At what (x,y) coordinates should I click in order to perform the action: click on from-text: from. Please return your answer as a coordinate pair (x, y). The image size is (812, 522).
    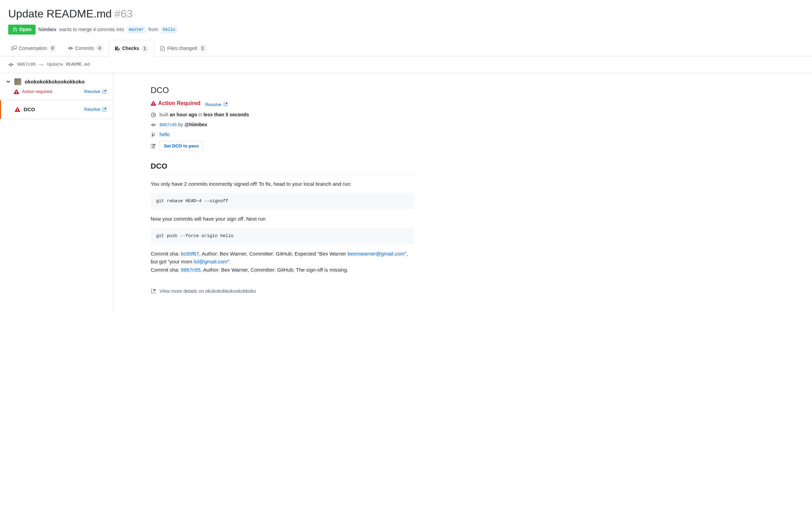
    Looking at the image, I should click on (153, 29).